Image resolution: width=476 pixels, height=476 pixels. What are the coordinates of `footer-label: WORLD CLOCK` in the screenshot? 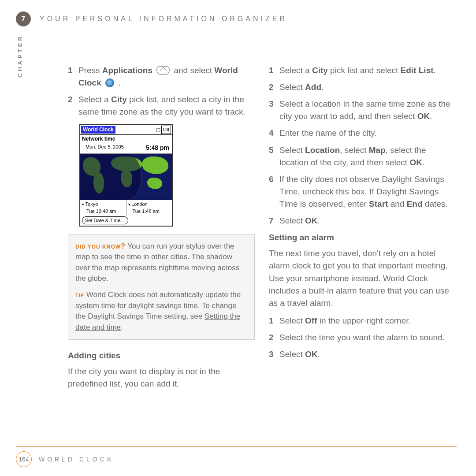 It's located at (76, 459).